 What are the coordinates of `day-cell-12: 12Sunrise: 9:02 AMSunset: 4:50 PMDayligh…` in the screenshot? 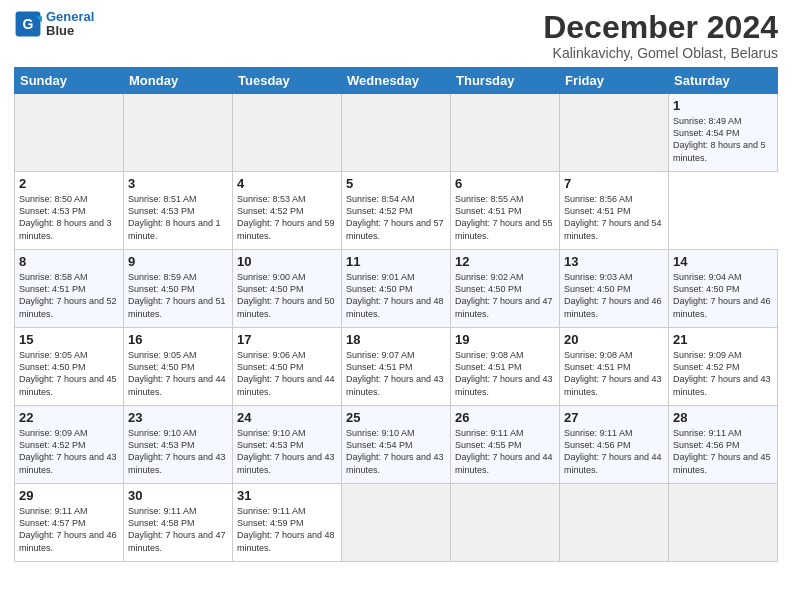 It's located at (506, 289).